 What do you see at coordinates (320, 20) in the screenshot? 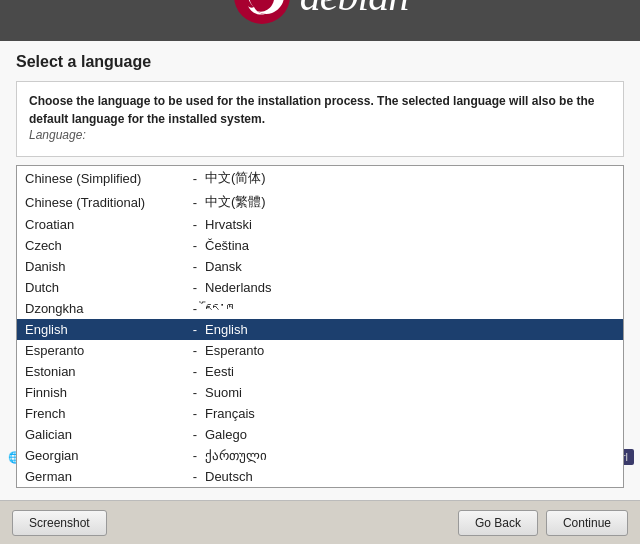
I see `debian-header: debian` at bounding box center [320, 20].